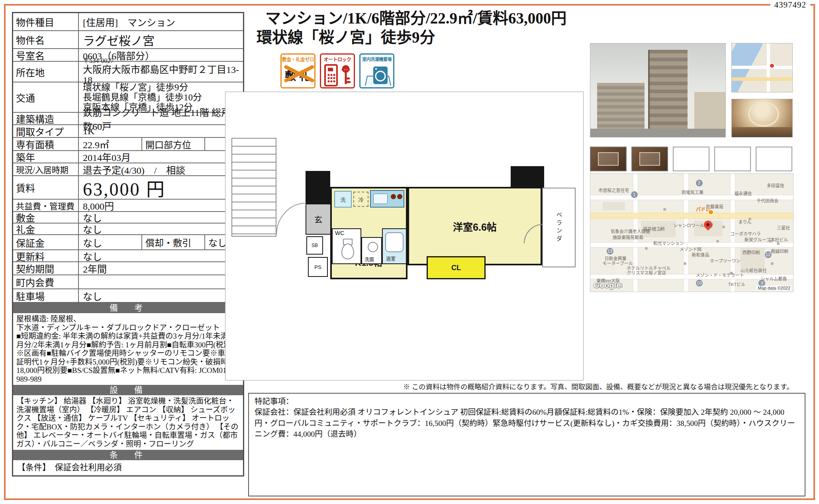 The image size is (819, 504). I want to click on toilet-room: WC, so click(347, 246).